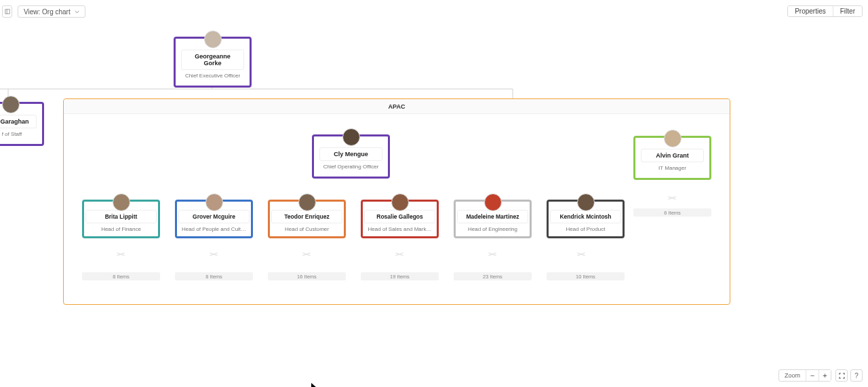 This screenshot has width=868, height=387. What do you see at coordinates (351, 156) in the screenshot?
I see `node-coo: Cly Mengue Chief Operating Officer` at bounding box center [351, 156].